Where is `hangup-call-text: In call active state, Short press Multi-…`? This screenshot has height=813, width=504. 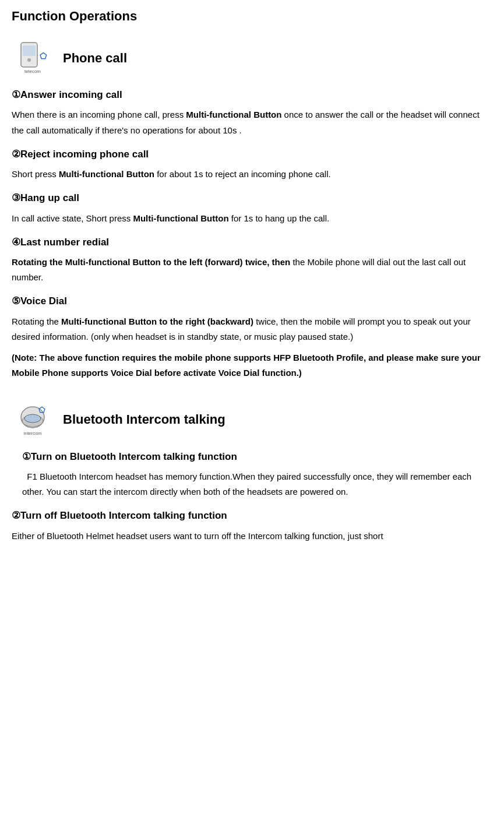
hangup-call-text: In call active state, Short press Multi-… is located at coordinates (252, 219).